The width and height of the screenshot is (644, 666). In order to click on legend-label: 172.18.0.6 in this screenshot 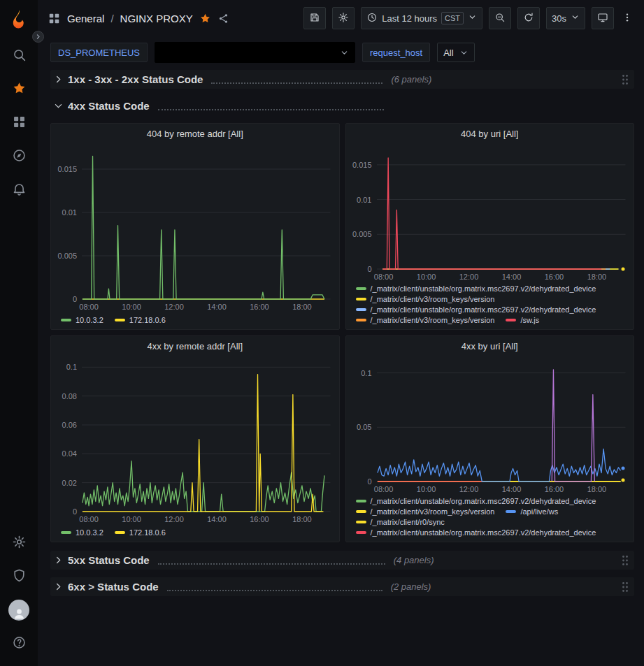, I will do `click(148, 533)`.